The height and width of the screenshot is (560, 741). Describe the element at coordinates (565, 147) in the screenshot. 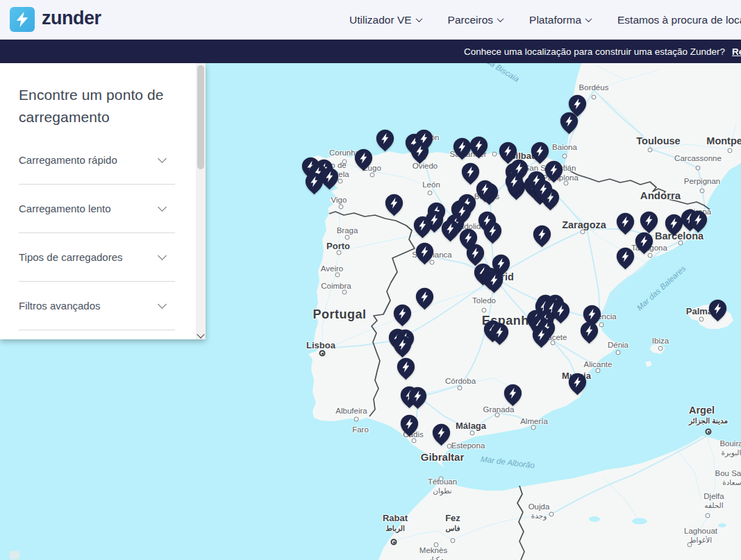

I see `map-label-baiona: Baiona` at that location.